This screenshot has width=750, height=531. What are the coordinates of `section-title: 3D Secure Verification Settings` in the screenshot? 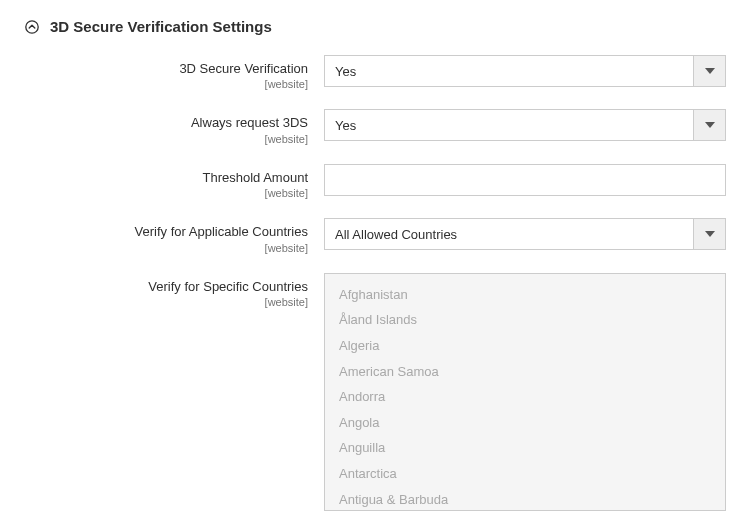 It's located at (161, 26).